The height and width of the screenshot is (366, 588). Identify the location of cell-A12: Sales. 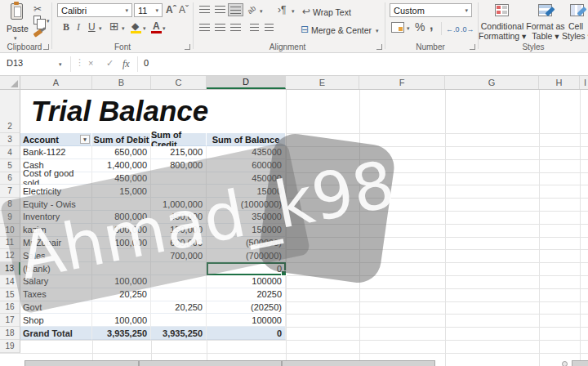
(56, 256).